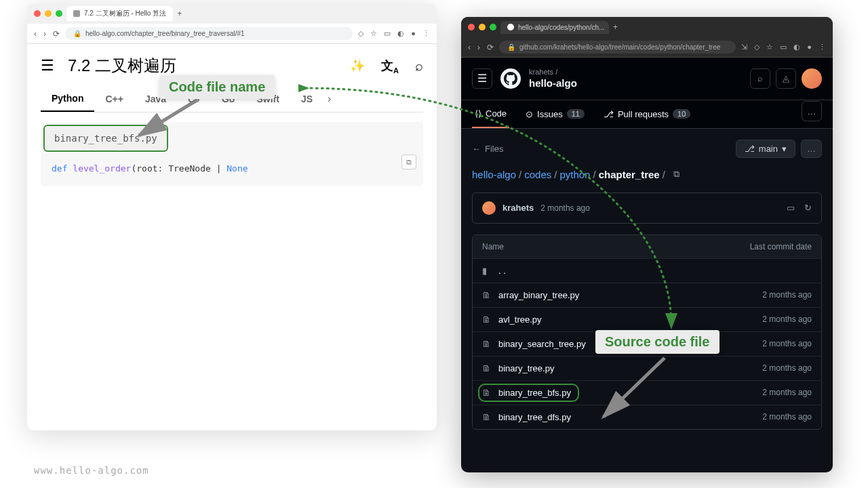 The width and height of the screenshot is (868, 488). What do you see at coordinates (209, 34) in the screenshot?
I see `url-field: 🔒 hello-algo.com/chapter_tree/binary_tre…` at bounding box center [209, 34].